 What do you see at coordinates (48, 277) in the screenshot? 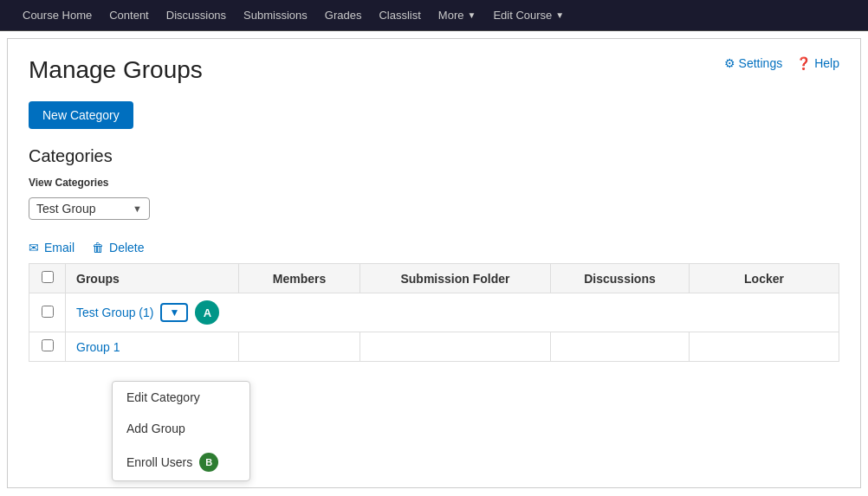
I see `select-all-checkbox` at bounding box center [48, 277].